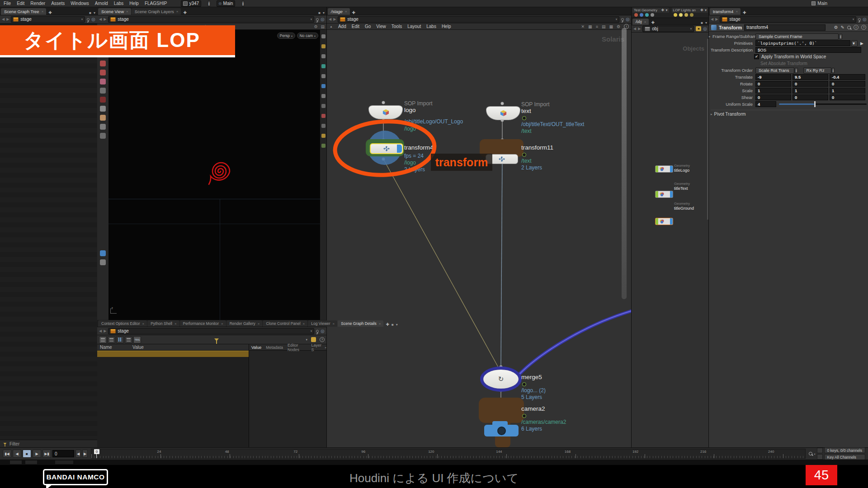 This screenshot has height=488, width=868. Describe the element at coordinates (123, 324) in the screenshot. I see `tab-context-options-editor: Context Options Editor×` at that location.